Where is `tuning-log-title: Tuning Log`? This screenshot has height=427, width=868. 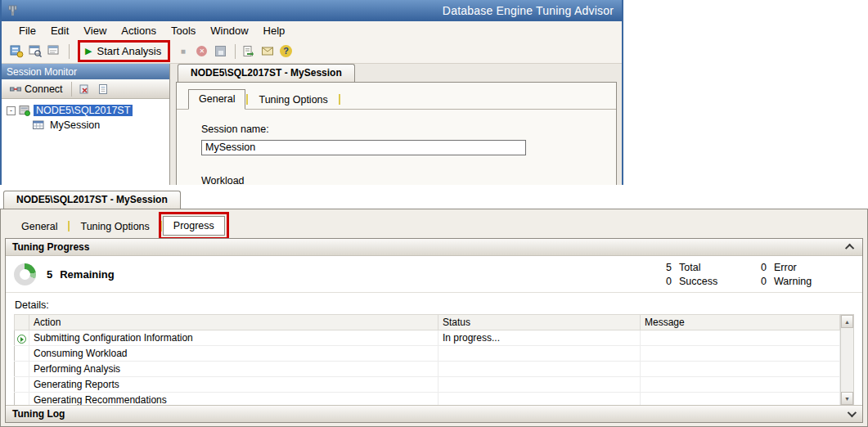 tuning-log-title: Tuning Log is located at coordinates (38, 414).